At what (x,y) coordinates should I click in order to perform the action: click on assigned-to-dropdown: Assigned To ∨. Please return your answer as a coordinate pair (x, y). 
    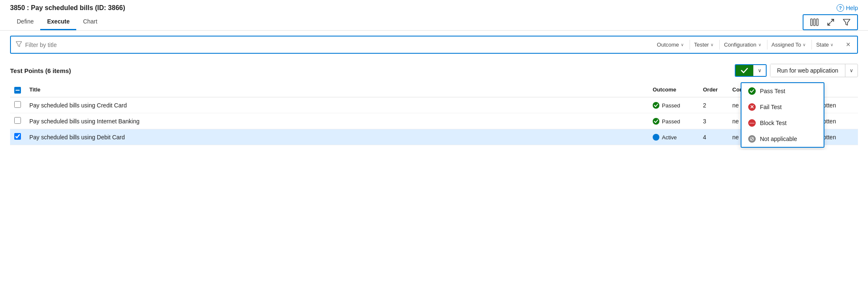
    Looking at the image, I should click on (788, 44).